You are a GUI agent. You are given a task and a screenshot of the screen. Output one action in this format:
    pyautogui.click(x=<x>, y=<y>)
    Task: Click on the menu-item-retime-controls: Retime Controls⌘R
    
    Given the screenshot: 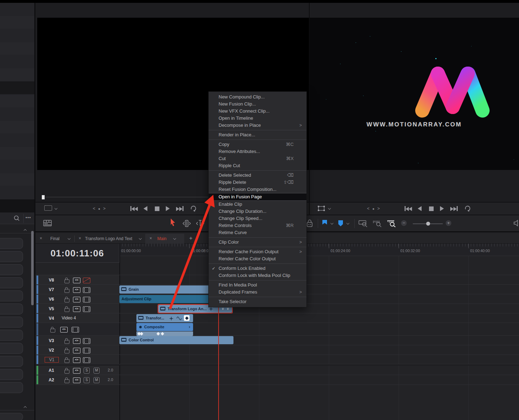 What is the action you would take?
    pyautogui.click(x=258, y=226)
    